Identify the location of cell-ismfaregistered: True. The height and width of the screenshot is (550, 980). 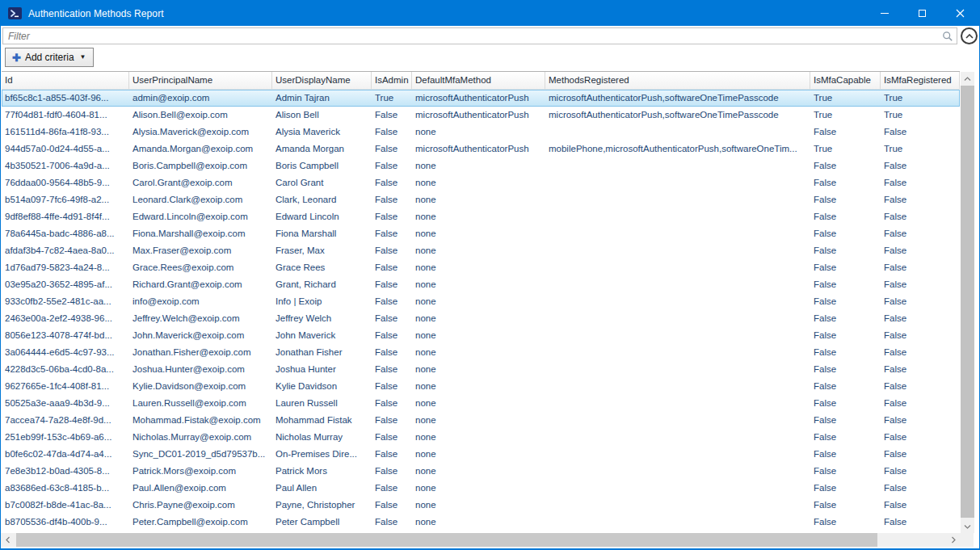
(920, 115).